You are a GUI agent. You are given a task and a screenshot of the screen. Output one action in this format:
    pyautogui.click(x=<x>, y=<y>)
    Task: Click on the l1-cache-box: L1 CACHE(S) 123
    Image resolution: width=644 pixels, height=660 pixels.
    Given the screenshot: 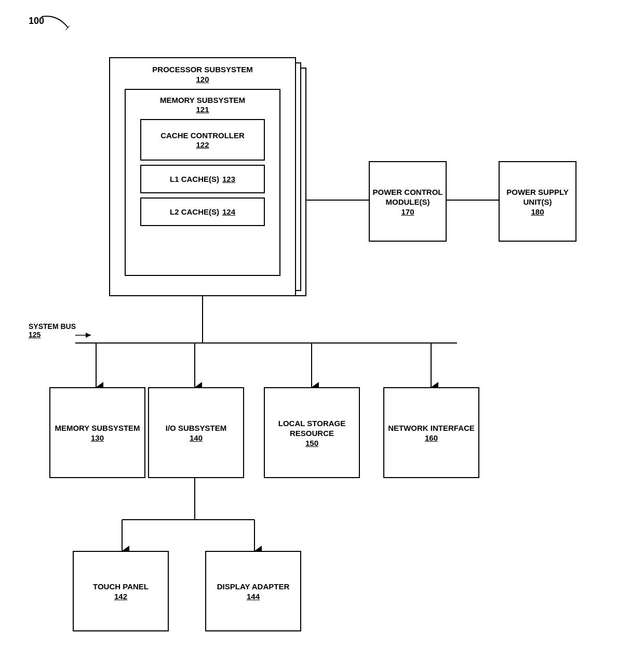 What is the action you would take?
    pyautogui.click(x=203, y=179)
    